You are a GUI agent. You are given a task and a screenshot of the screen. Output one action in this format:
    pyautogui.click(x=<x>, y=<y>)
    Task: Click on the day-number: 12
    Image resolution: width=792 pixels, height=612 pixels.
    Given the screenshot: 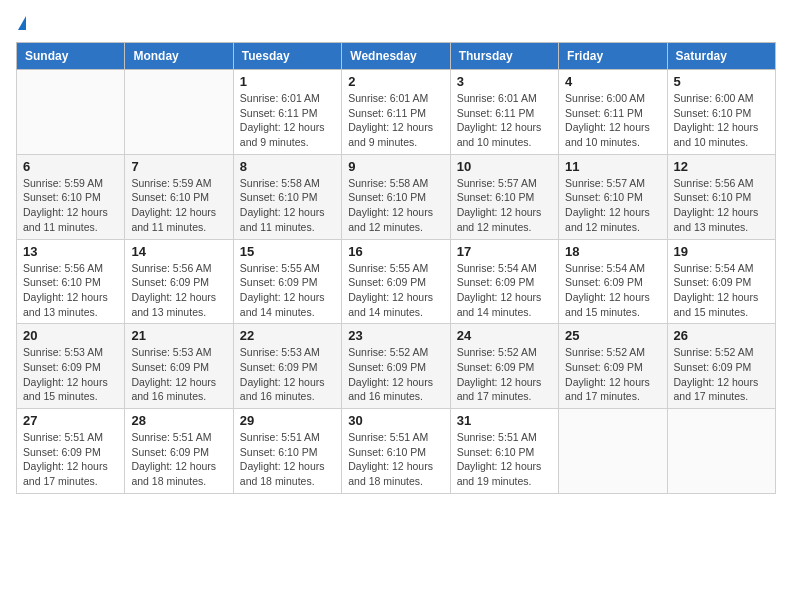 What is the action you would take?
    pyautogui.click(x=722, y=166)
    